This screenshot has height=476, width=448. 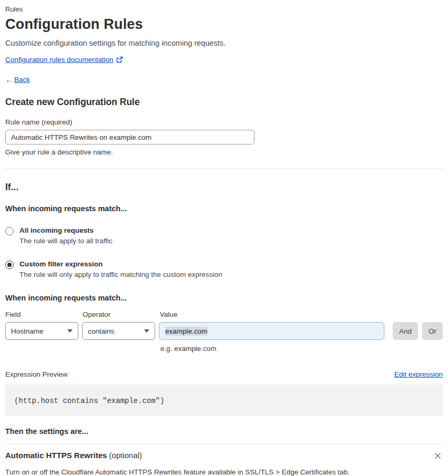 What do you see at coordinates (186, 331) in the screenshot?
I see `value-input-text: example.com` at bounding box center [186, 331].